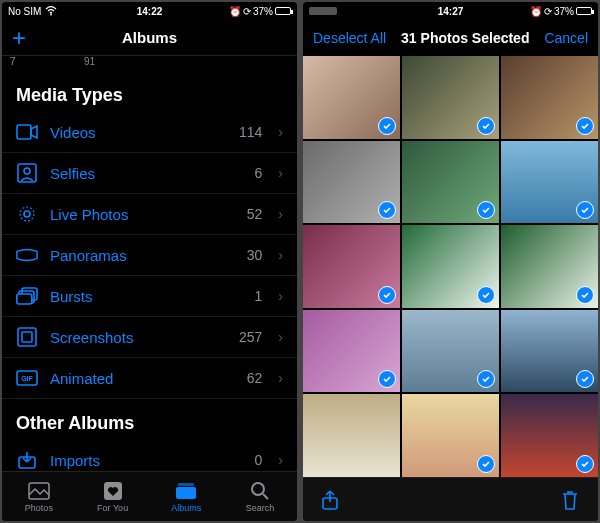 This screenshot has height=523, width=600. I want to click on row-label: Live Photos, so click(142, 214).